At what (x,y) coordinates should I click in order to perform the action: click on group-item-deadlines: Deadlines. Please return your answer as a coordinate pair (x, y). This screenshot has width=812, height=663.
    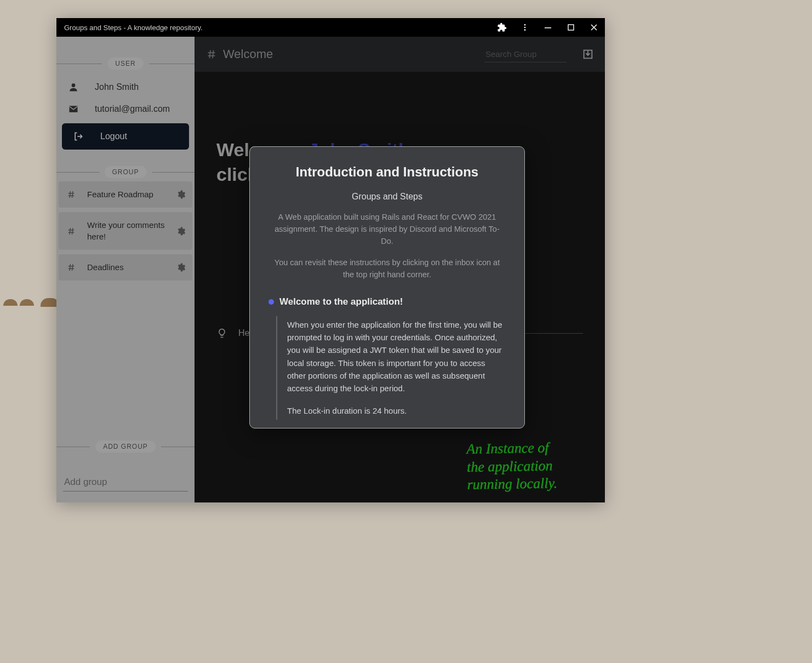
    Looking at the image, I should click on (125, 267).